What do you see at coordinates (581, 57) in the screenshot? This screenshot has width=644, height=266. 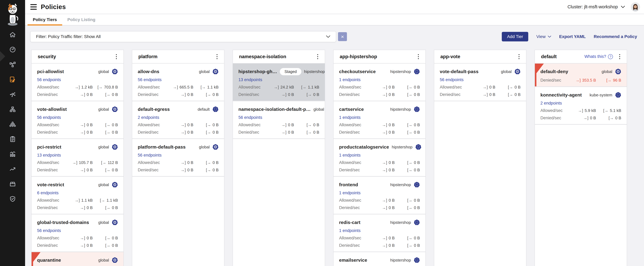 I see `tier-header: default Whats this? ?` at bounding box center [581, 57].